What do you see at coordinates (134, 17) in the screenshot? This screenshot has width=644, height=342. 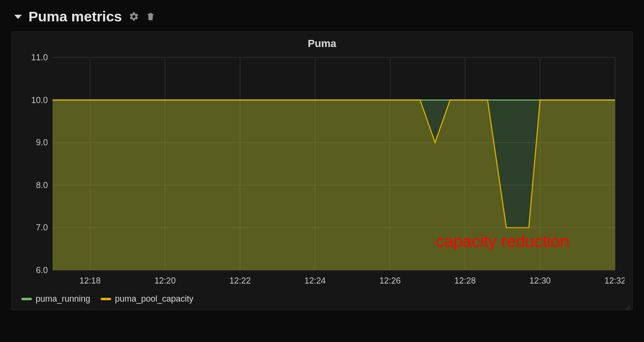 I see `gear-icon` at bounding box center [134, 17].